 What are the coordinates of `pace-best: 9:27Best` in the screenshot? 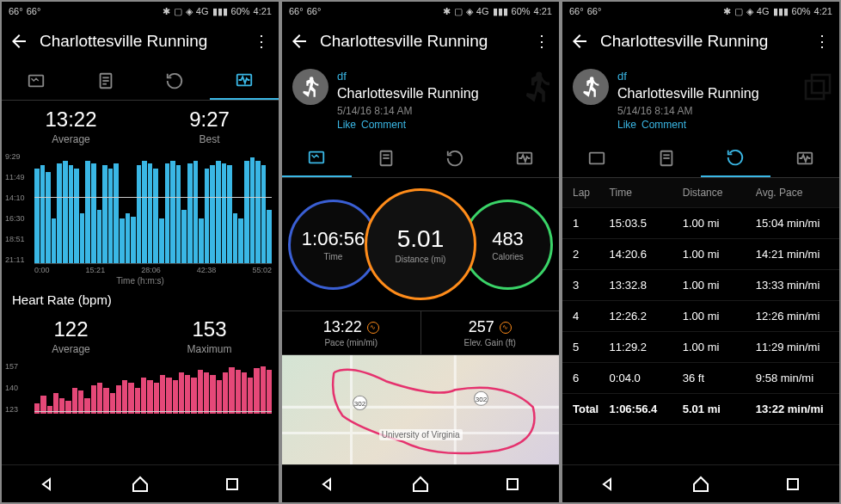 It's located at (210, 126).